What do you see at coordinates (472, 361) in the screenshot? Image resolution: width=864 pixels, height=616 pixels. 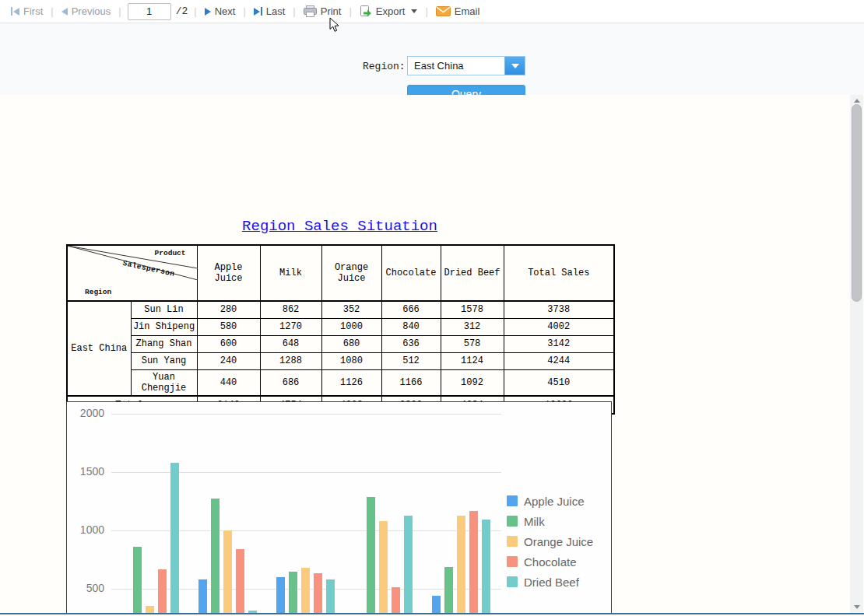 I see `value-cell: 1124` at bounding box center [472, 361].